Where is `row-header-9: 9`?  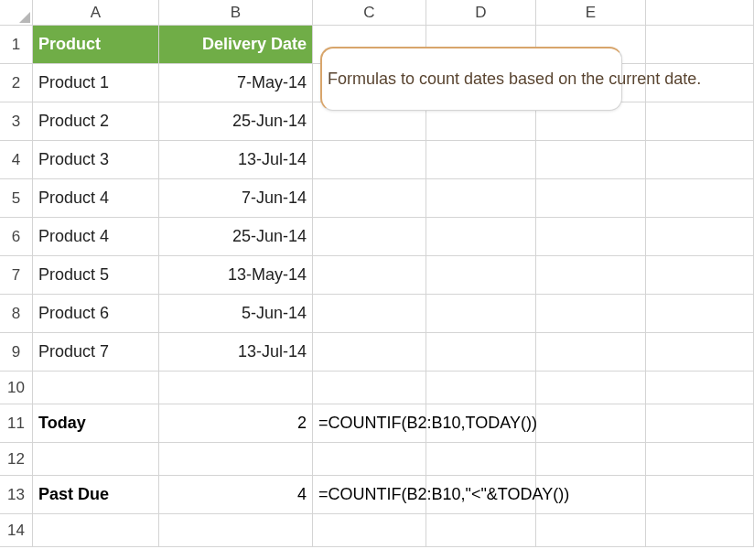 row-header-9: 9 is located at coordinates (16, 352).